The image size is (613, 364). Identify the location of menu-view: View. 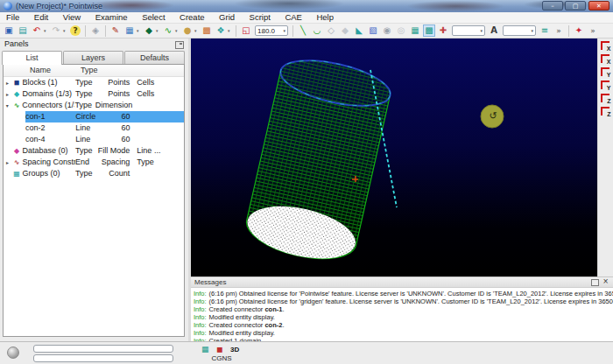
(72, 18).